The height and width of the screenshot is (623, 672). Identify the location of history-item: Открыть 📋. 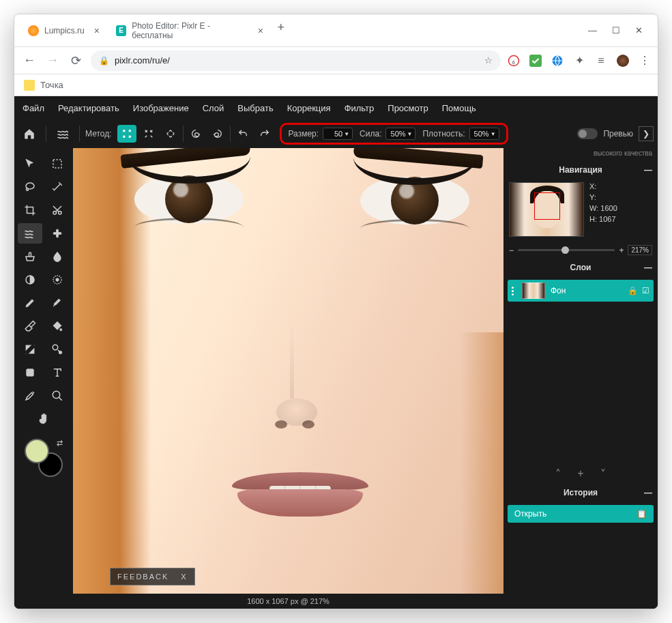
(581, 514).